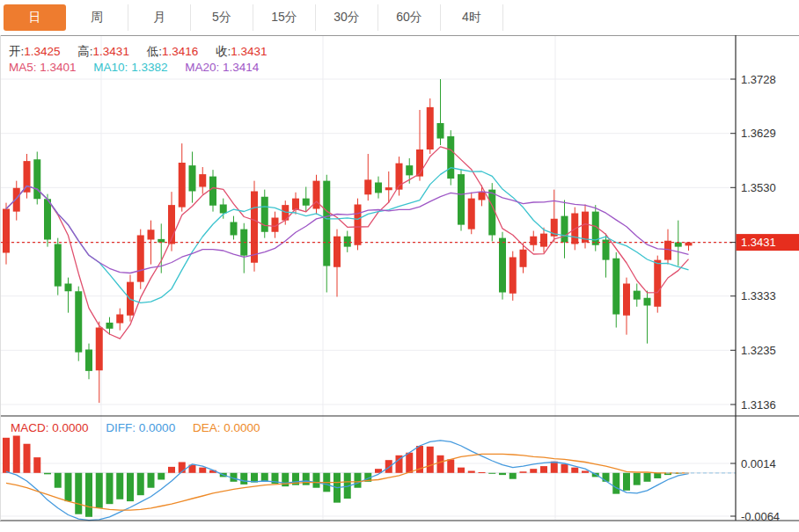 The width and height of the screenshot is (799, 532). Describe the element at coordinates (472, 18) in the screenshot. I see `timeframe-tab-7: 4时` at that location.